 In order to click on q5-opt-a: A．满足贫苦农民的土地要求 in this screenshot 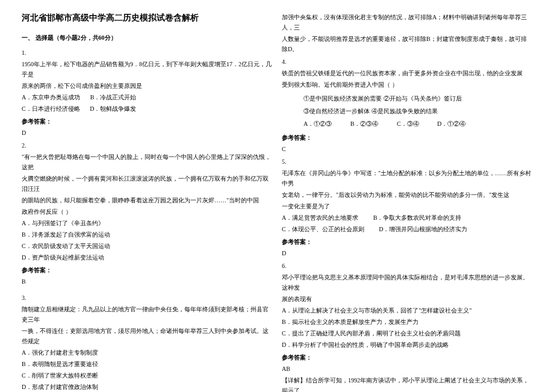, I will do `click(320, 218)`.